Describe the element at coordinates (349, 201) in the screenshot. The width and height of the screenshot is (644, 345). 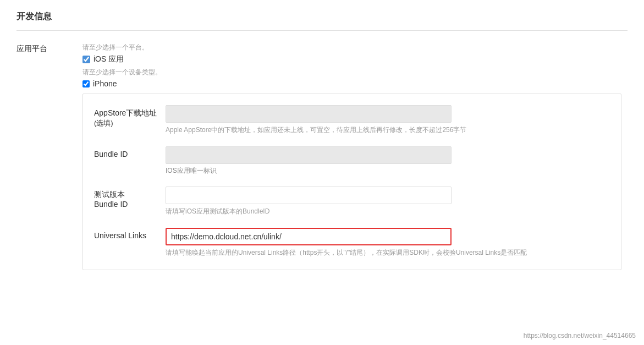
I see `test-bundle-row: 测试版本 Bundle ID 请填写iOS应用测试版本的BundleID` at that location.